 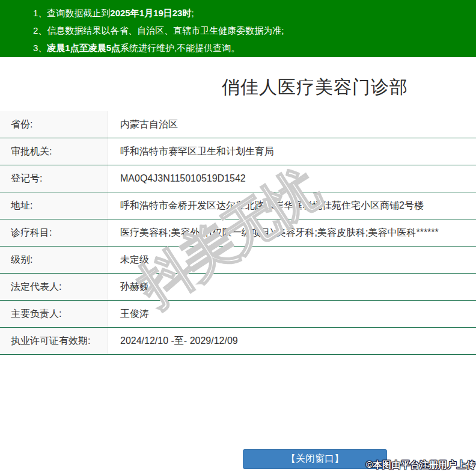 What do you see at coordinates (238, 342) in the screenshot?
I see `table-row-license-validity: 执业许可证有效期: 2024/12/10 -至- 2029/12/09` at bounding box center [238, 342].